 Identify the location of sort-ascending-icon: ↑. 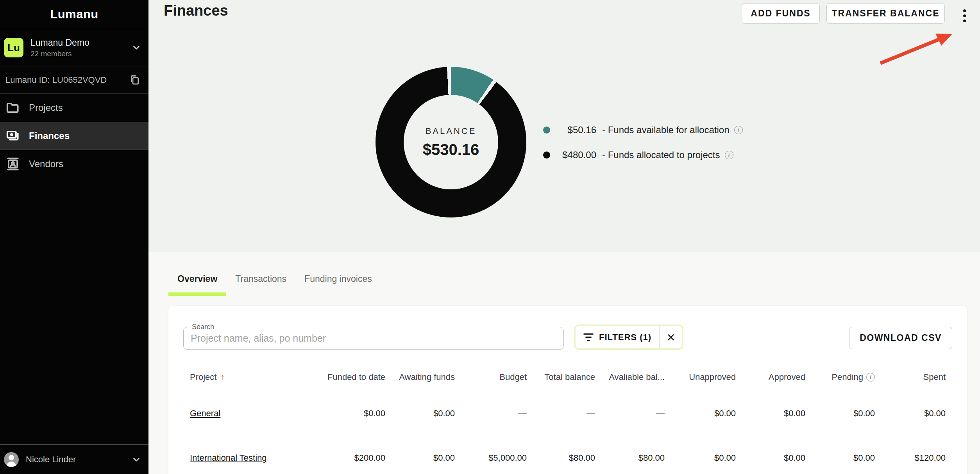
(223, 377).